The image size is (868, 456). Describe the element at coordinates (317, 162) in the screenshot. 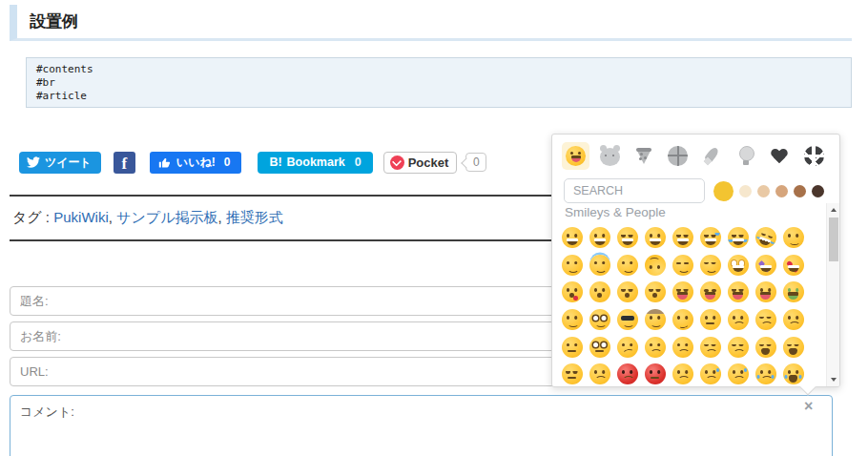

I see `hatena-label: Bookmark` at that location.